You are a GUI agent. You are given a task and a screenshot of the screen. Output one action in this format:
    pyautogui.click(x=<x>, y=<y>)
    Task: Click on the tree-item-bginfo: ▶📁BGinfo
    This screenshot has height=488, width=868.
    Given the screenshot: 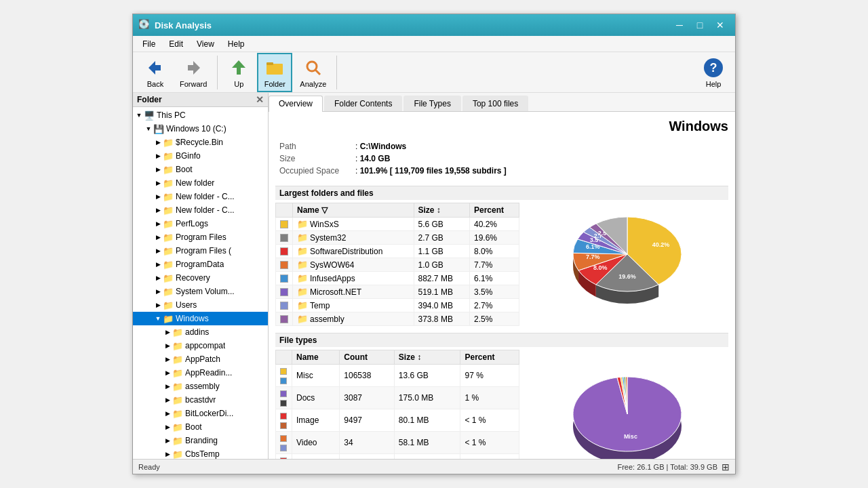 What is the action you would take?
    pyautogui.click(x=201, y=156)
    